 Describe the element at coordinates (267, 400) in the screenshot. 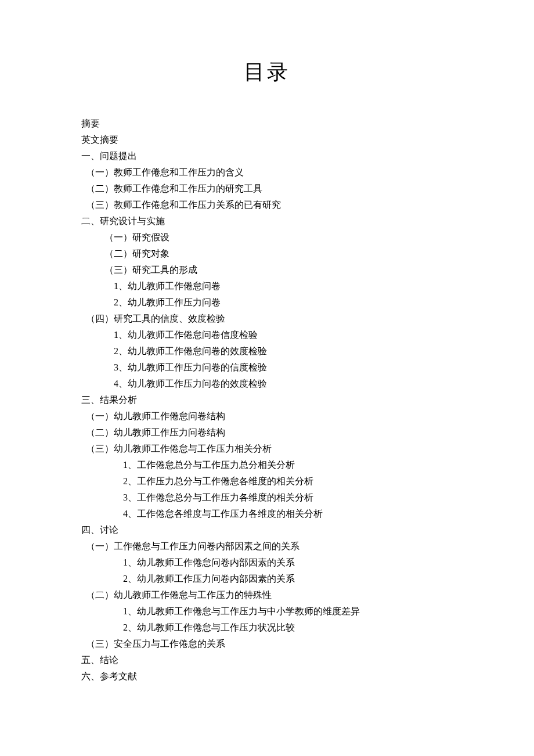

I see `toc-entry: 三、结果分析` at that location.